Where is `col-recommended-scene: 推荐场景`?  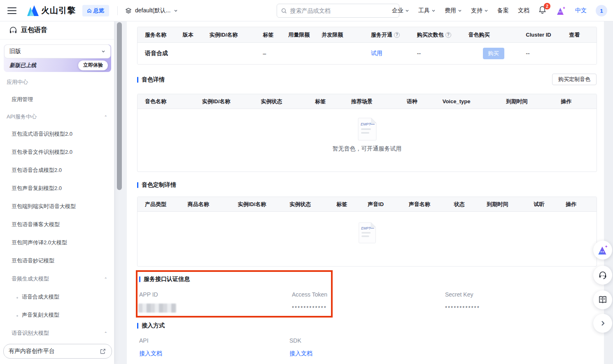
col-recommended-scene: 推荐场景 is located at coordinates (379, 102).